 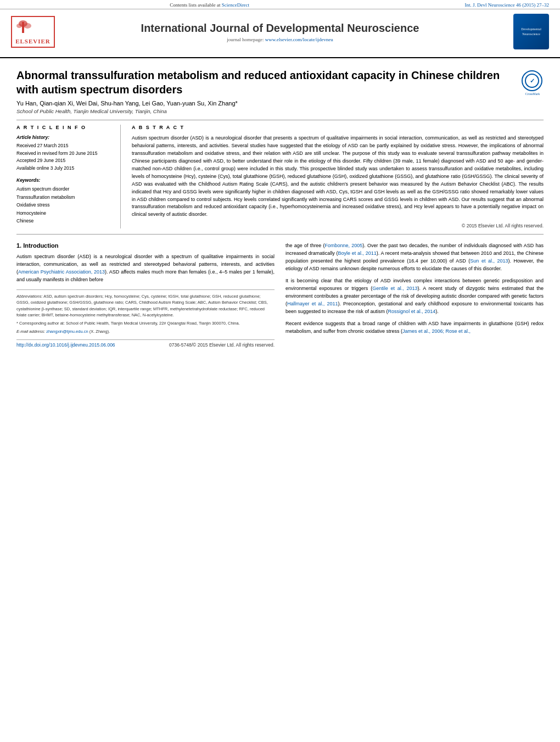 What do you see at coordinates (415, 258) in the screenshot?
I see `section1-right-p1: the age of three (Fombonne, 2005). Over …` at bounding box center [415, 258].